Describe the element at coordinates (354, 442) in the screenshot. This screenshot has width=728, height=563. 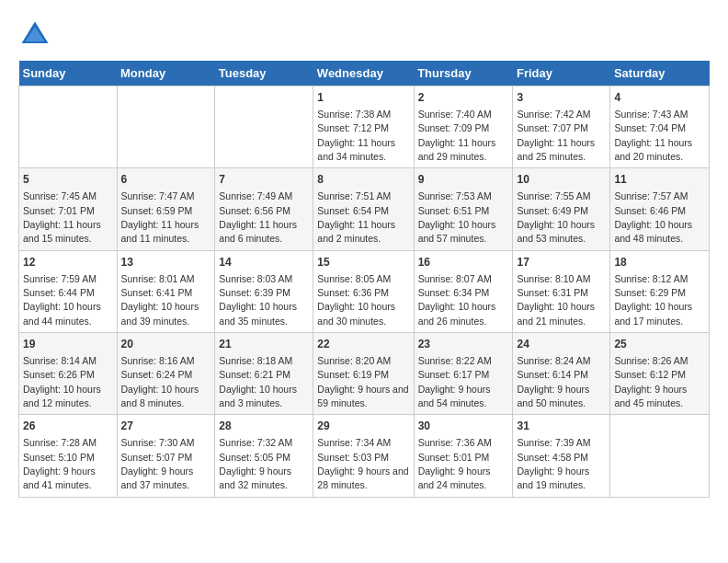
I see `sunrise-text: Sunrise: 7:34 AM` at that location.